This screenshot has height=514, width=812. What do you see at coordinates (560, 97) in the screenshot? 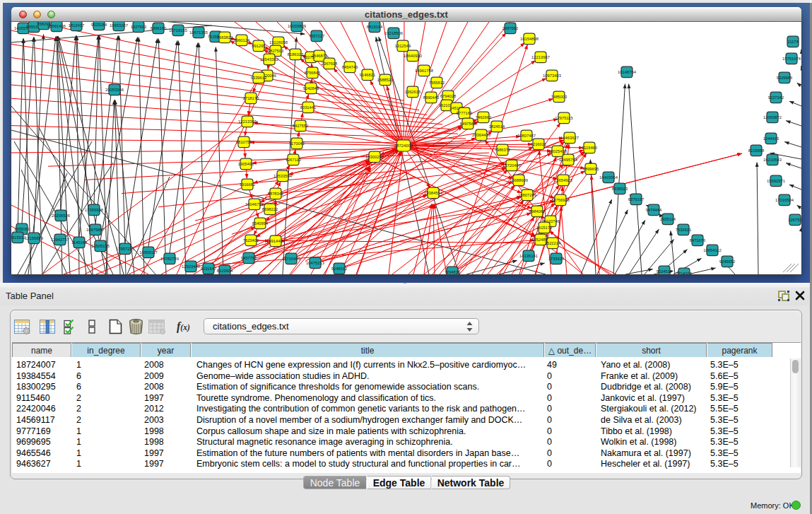
I see `svg-text: 7485003` at bounding box center [560, 97].